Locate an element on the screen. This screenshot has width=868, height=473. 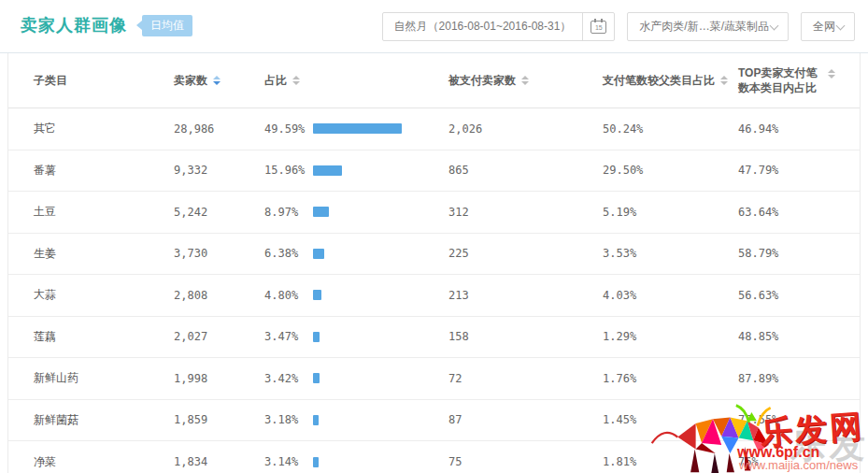
top-ratio-cell: 46.94% is located at coordinates (799, 129).